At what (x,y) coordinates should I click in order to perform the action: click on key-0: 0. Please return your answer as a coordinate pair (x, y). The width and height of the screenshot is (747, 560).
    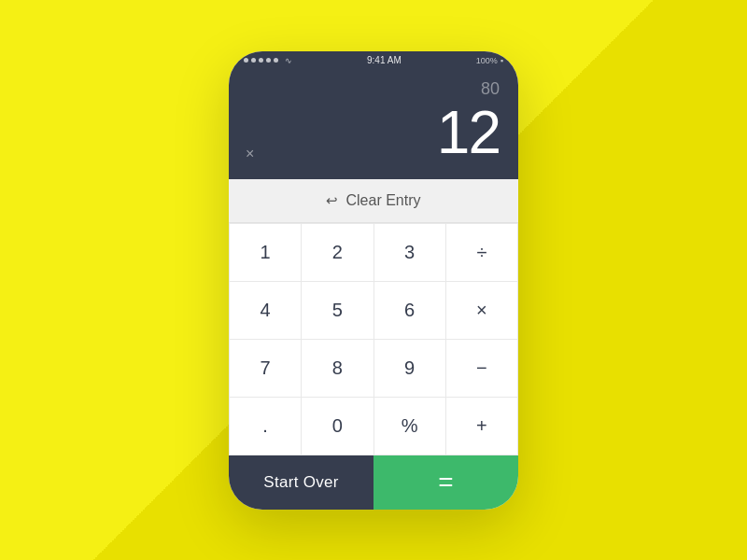
    Looking at the image, I should click on (338, 427).